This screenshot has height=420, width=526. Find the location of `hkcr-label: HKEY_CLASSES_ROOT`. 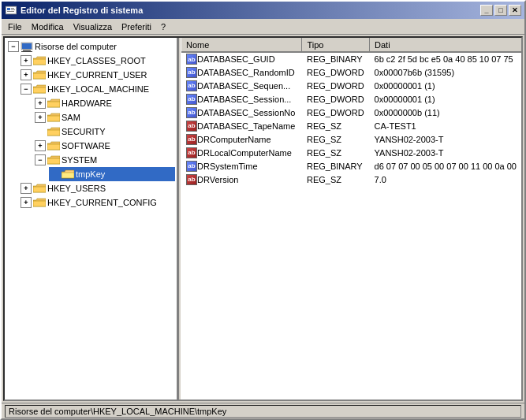

hkcr-label: HKEY_CLASSES_ROOT is located at coordinates (96, 61).